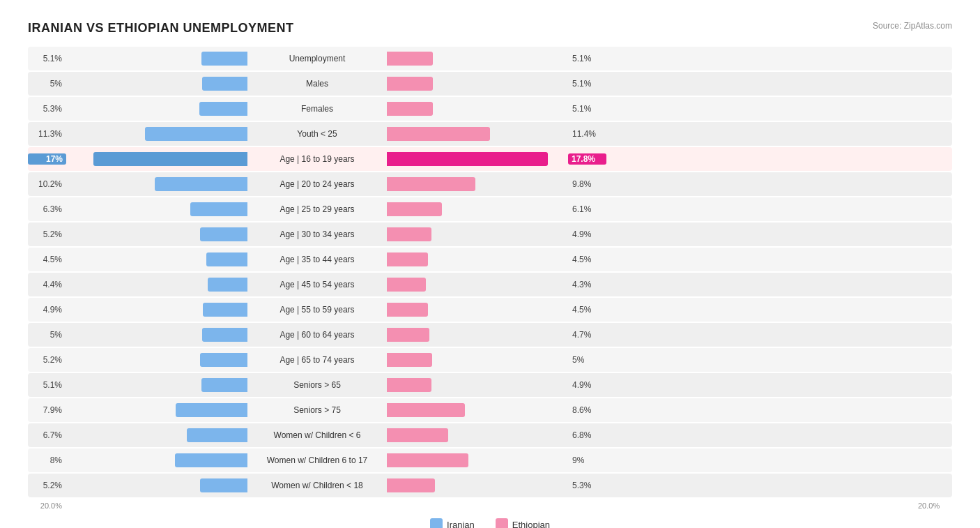 The width and height of the screenshot is (980, 528). What do you see at coordinates (490, 109) in the screenshot?
I see `row-inner: 5.3% Females 5.1%` at bounding box center [490, 109].